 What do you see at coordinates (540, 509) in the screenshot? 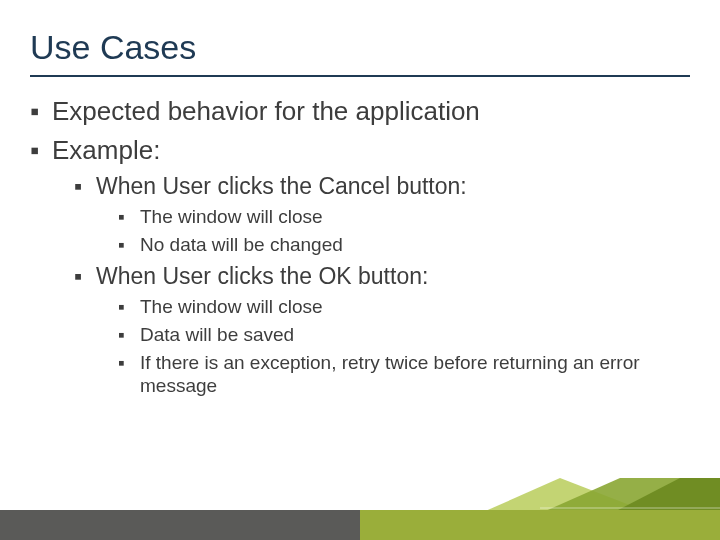
I see `footer-accent-icon` at bounding box center [540, 509].